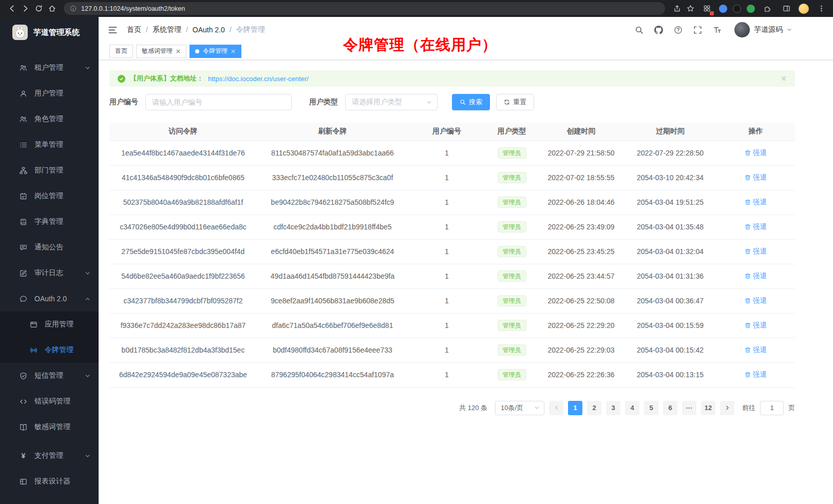 Image resolution: width=833 pixels, height=504 pixels. What do you see at coordinates (658, 30) in the screenshot?
I see `github-icon` at bounding box center [658, 30].